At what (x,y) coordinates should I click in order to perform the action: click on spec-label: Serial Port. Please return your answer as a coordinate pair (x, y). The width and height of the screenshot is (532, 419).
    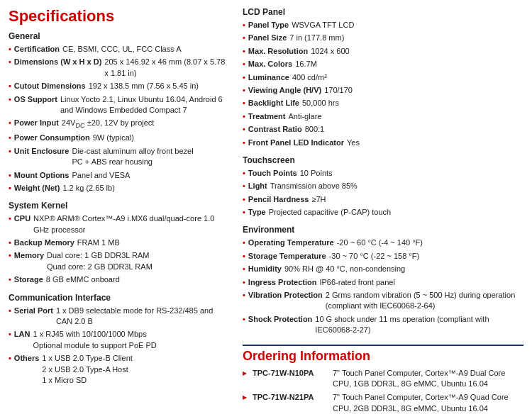
    Looking at the image, I should click on (34, 316).